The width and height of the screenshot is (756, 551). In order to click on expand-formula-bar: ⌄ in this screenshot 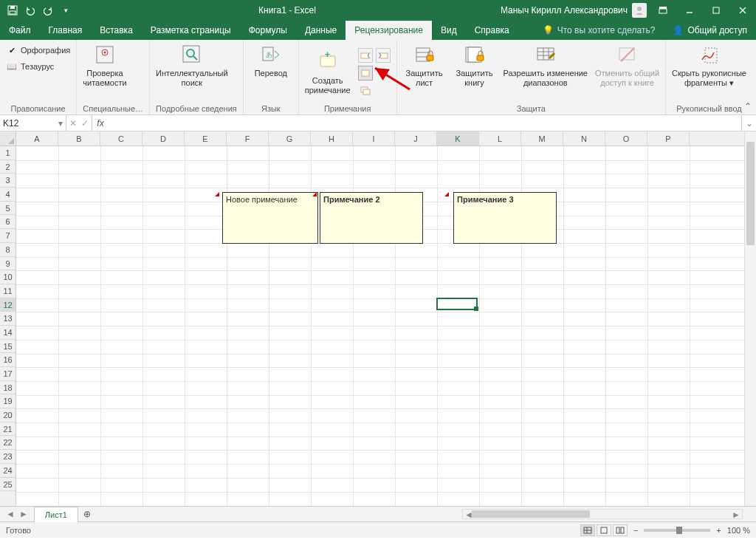, I will do `click(749, 123)`.